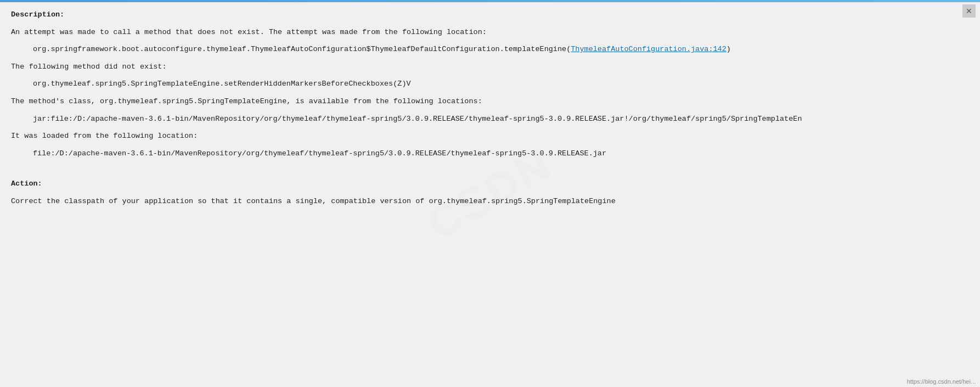  What do you see at coordinates (649, 49) in the screenshot?
I see `thymeleaf-link: ThymeleafAutoConfiguration.java:142` at bounding box center [649, 49].